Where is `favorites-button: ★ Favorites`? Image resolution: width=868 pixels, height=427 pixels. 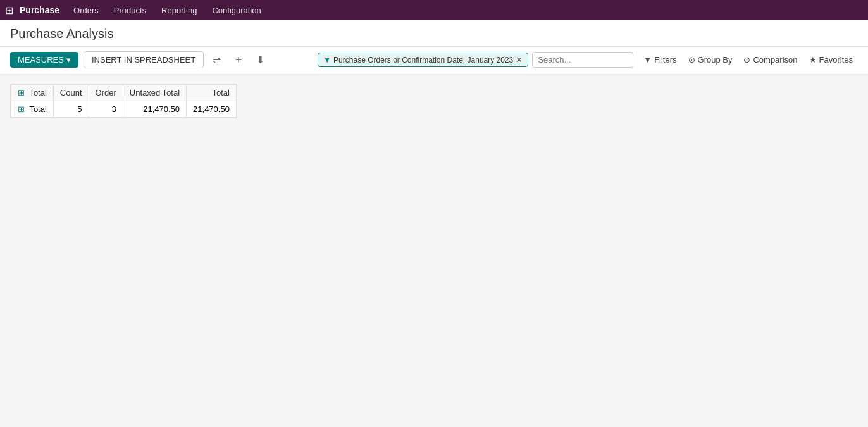
favorites-button: ★ Favorites is located at coordinates (831, 59).